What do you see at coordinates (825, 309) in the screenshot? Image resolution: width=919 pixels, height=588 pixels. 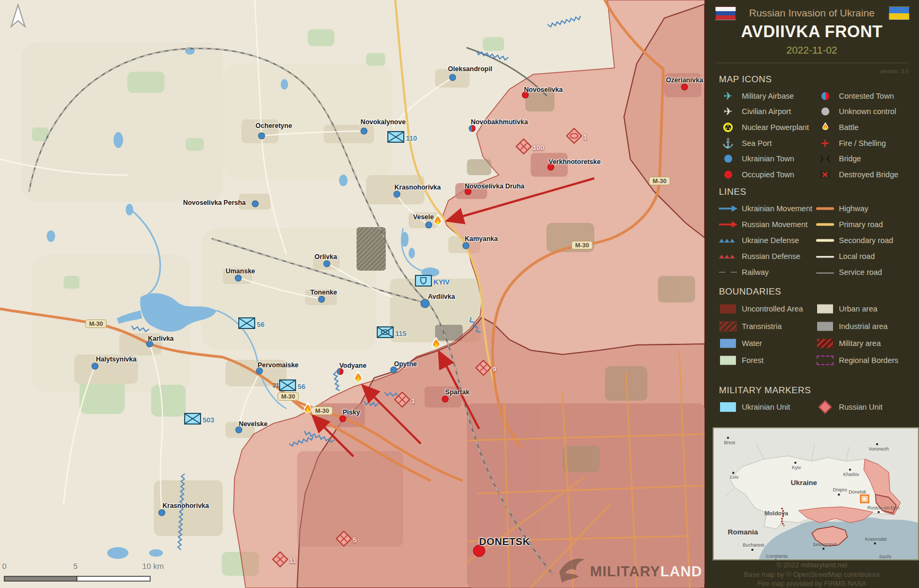 I see `sw-urban-icon` at bounding box center [825, 309].